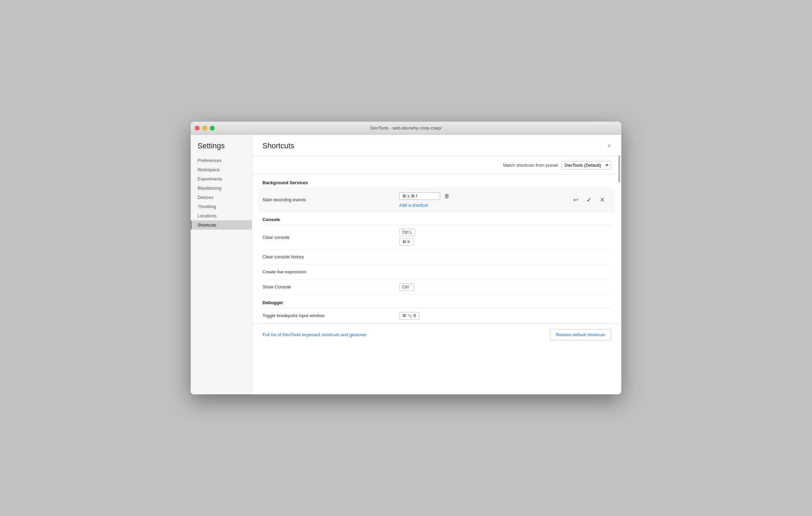 This screenshot has width=812, height=516. I want to click on shortcut-row-toggle-breakpoint: Toggle breakpoint input window ⌘ ⌥ B, so click(437, 316).